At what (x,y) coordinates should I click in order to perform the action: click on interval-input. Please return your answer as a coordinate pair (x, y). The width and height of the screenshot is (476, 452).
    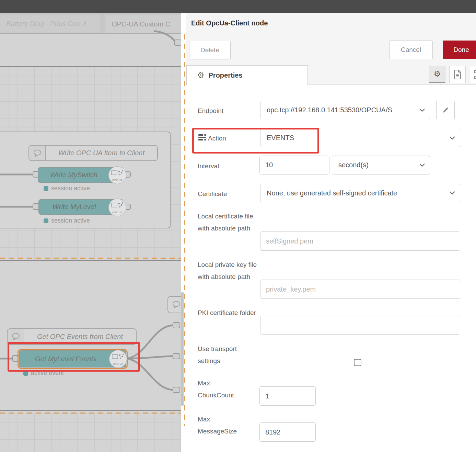
    Looking at the image, I should click on (294, 165).